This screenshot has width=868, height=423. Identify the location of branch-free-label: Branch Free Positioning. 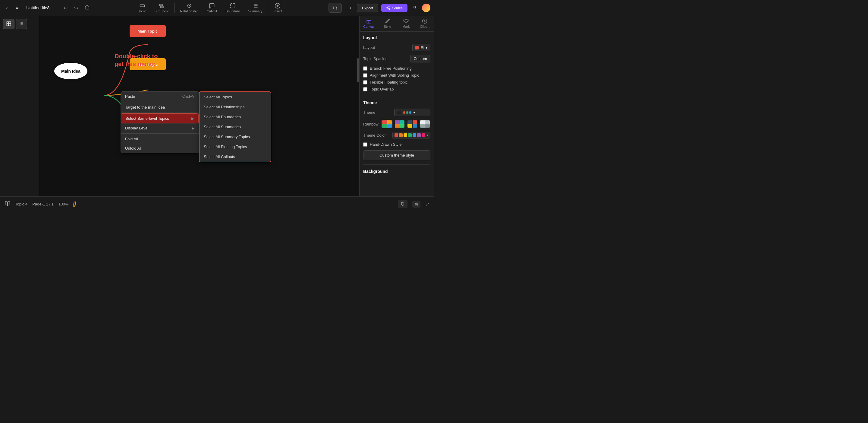
(391, 68).